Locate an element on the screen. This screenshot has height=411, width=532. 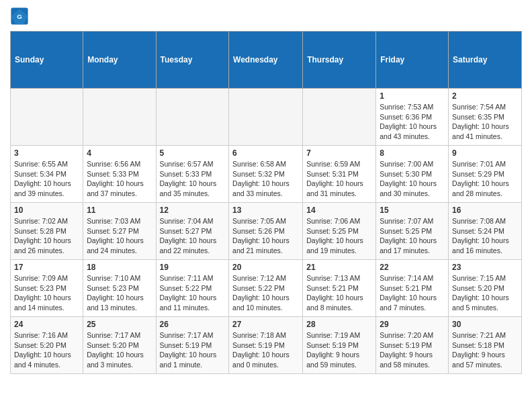
day-number: 6 is located at coordinates (266, 153).